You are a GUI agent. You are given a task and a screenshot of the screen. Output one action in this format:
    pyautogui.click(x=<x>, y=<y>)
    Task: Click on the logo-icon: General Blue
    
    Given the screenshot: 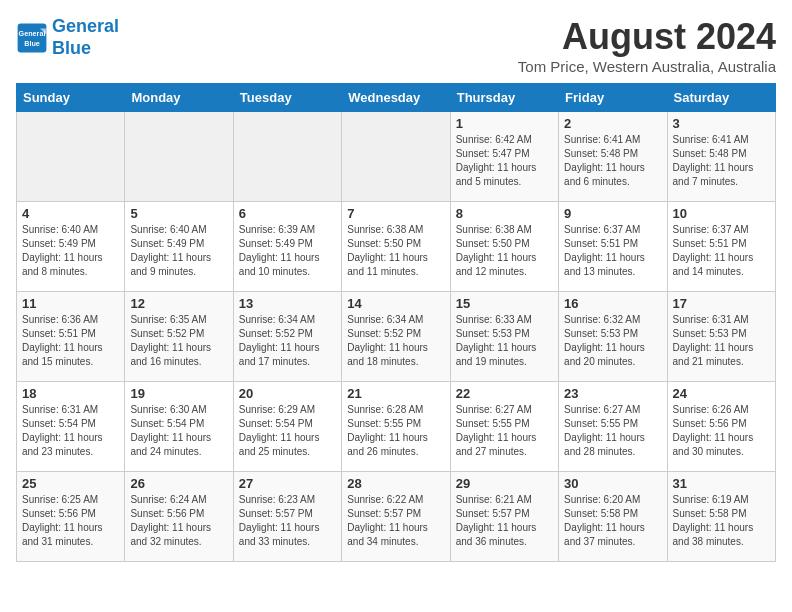 What is the action you would take?
    pyautogui.click(x=32, y=38)
    